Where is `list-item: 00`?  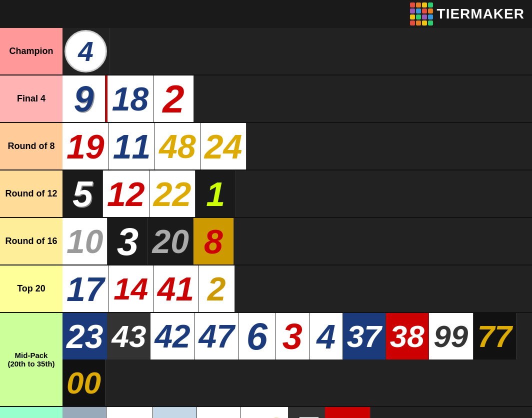 list-item: 00 is located at coordinates (84, 383).